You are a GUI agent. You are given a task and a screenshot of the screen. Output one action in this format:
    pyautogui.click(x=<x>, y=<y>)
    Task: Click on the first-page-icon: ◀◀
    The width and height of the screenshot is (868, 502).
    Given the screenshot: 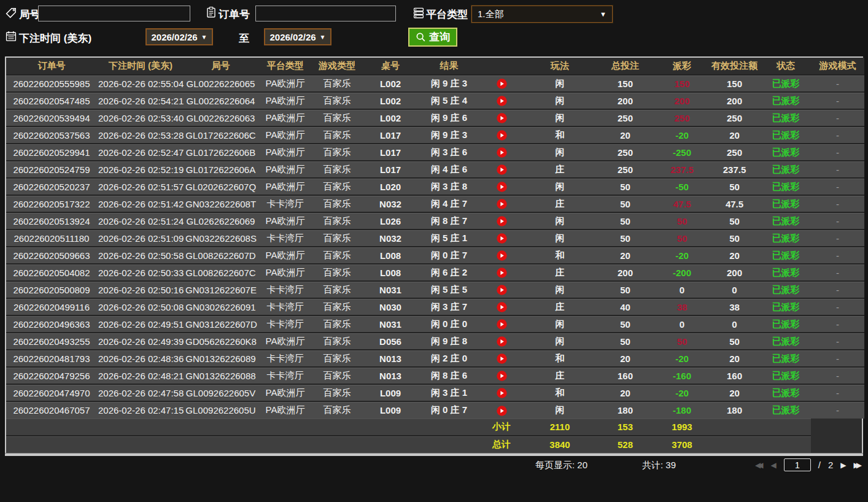 What is the action you would take?
    pyautogui.click(x=759, y=465)
    